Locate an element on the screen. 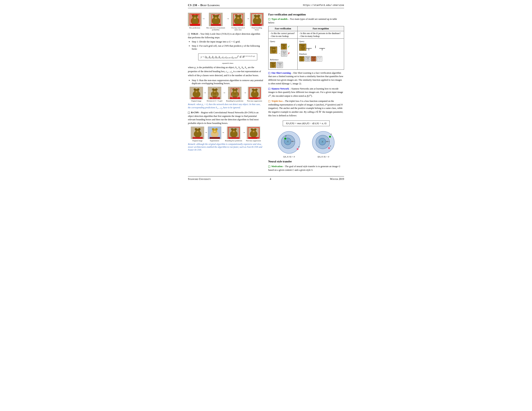 This screenshot has width=532, height=411. pipe2-step-3: Bounding box prediction is located at coordinates (235, 94).